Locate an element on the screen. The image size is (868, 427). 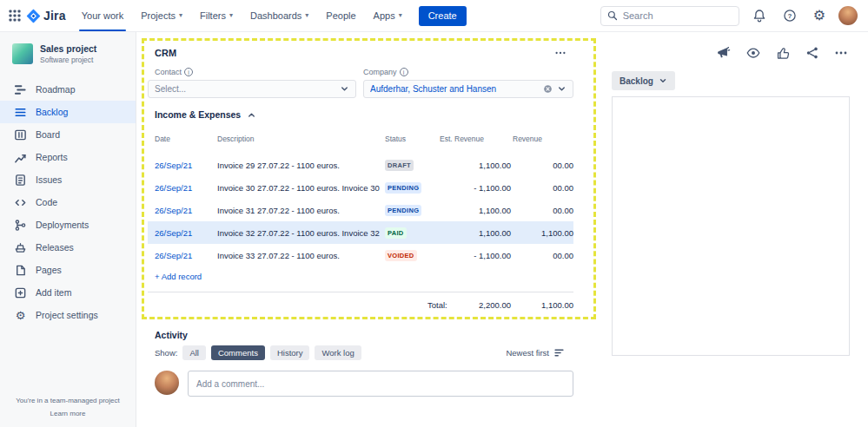
nav-your-work: Your work is located at coordinates (103, 16).